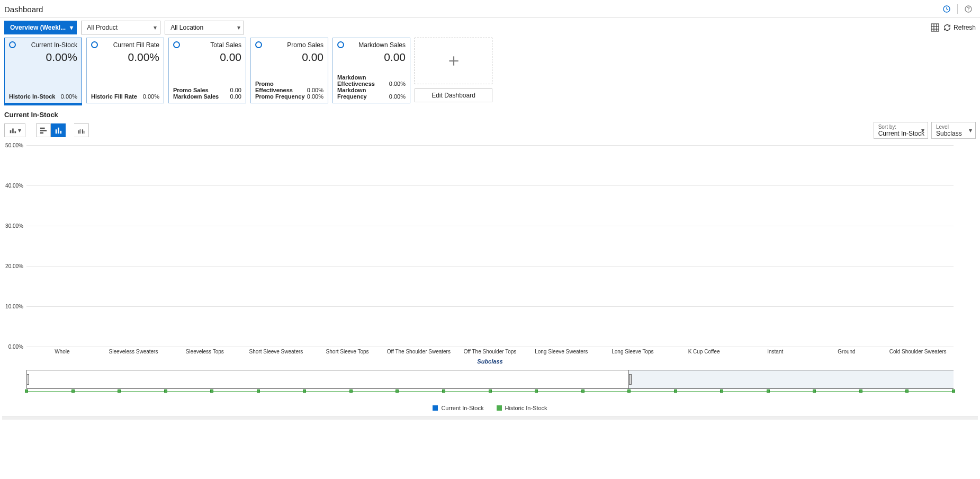 The width and height of the screenshot is (980, 479). What do you see at coordinates (28, 379) in the screenshot?
I see `brush-handle-left` at bounding box center [28, 379].